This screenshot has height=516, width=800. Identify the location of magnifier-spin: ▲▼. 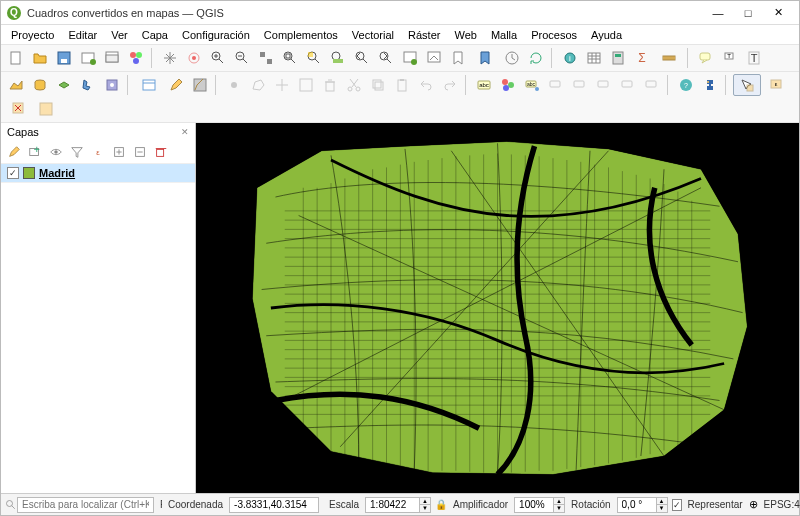
(540, 505).